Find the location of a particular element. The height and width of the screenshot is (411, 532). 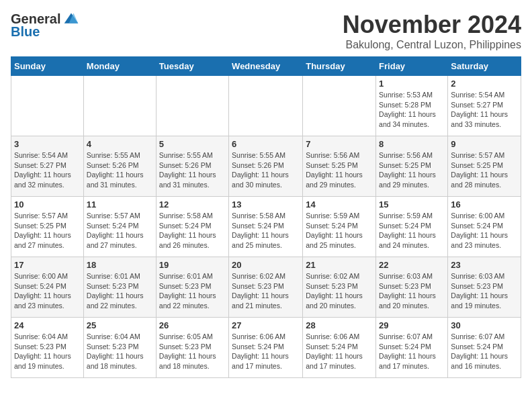

logo: General Blue is located at coordinates (45, 26).